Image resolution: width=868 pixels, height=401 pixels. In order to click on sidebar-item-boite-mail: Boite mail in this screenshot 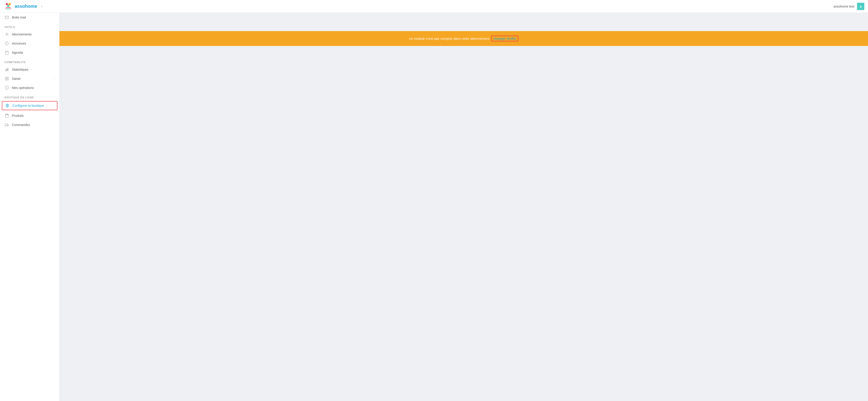, I will do `click(30, 18)`.